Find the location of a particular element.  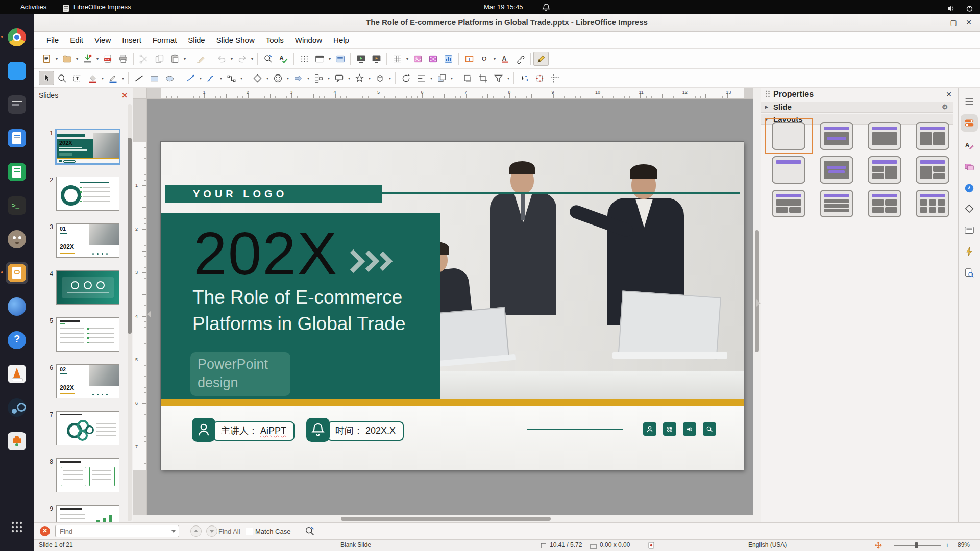

stars-banners-dropdown-arrow: ▾ is located at coordinates (370, 79).